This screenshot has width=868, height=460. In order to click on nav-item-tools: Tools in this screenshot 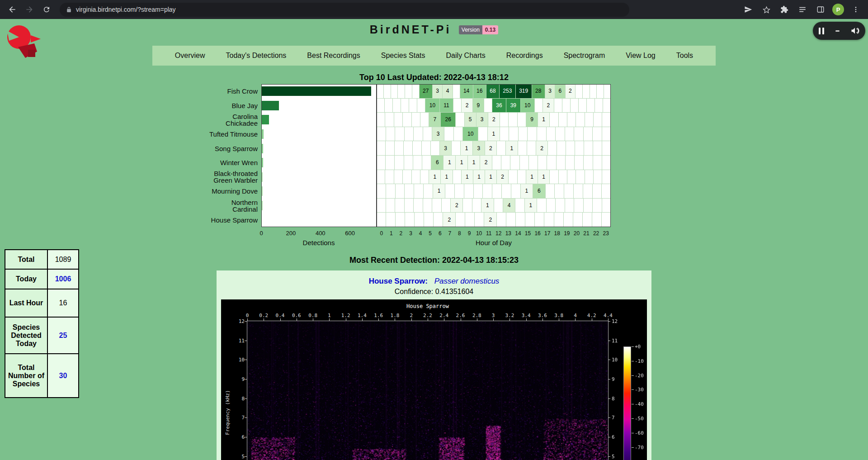, I will do `click(684, 56)`.